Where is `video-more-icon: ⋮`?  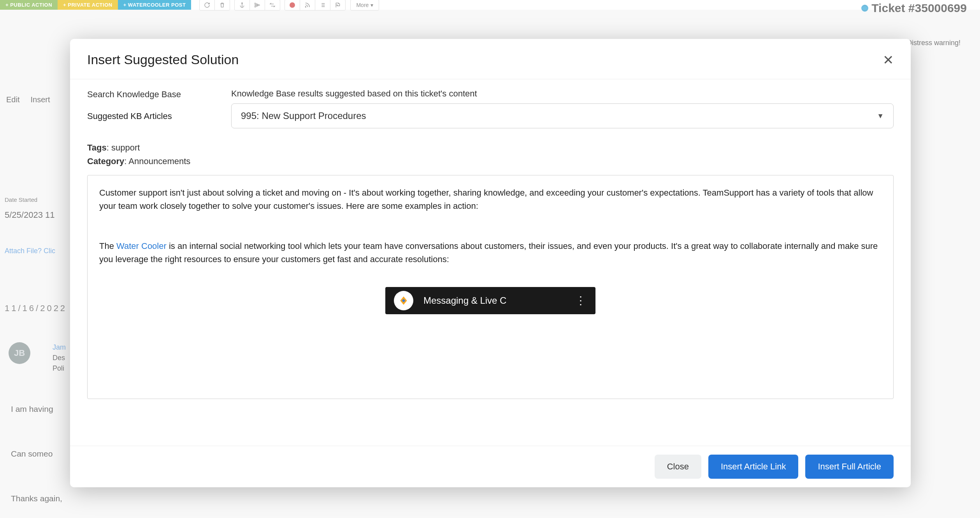 video-more-icon: ⋮ is located at coordinates (581, 300).